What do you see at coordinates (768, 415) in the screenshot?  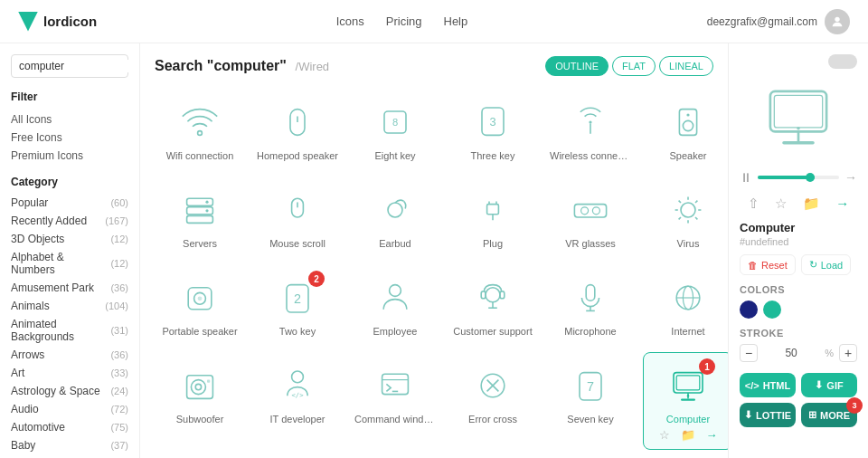 I see `download-lottie-button: ⬇ LOTTIE` at bounding box center [768, 415].